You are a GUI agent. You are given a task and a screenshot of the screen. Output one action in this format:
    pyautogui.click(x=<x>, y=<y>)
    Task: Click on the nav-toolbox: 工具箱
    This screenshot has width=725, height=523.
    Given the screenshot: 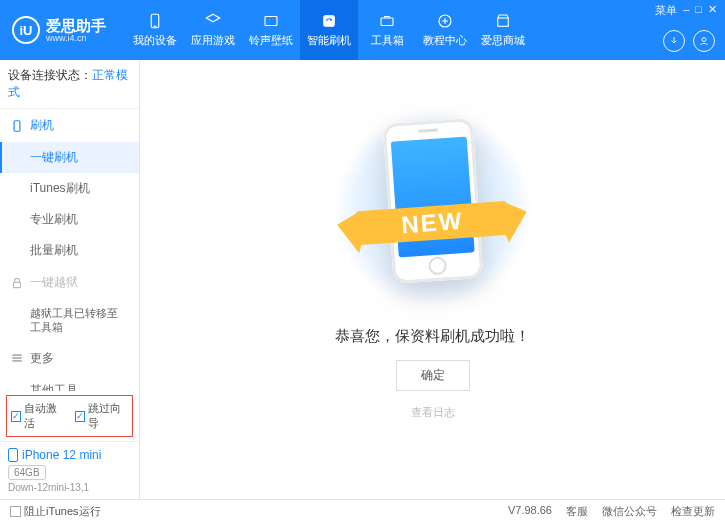 What is the action you would take?
    pyautogui.click(x=387, y=30)
    